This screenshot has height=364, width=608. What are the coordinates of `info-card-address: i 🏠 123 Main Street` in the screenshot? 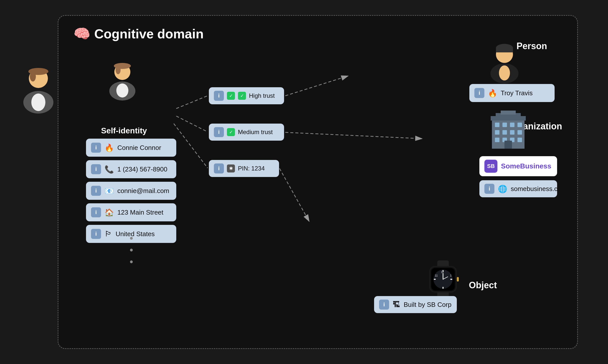 It's located at (131, 212).